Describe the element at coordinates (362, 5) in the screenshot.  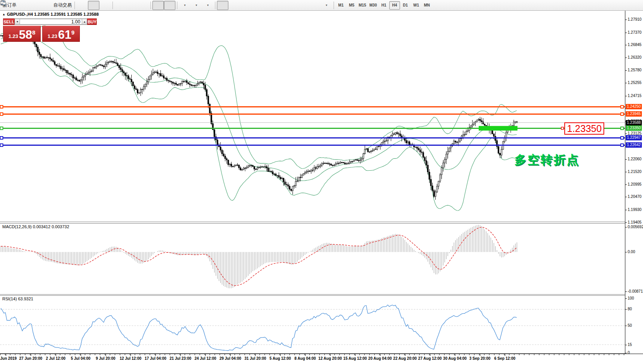
I see `timeframe-button-M15: M15` at that location.